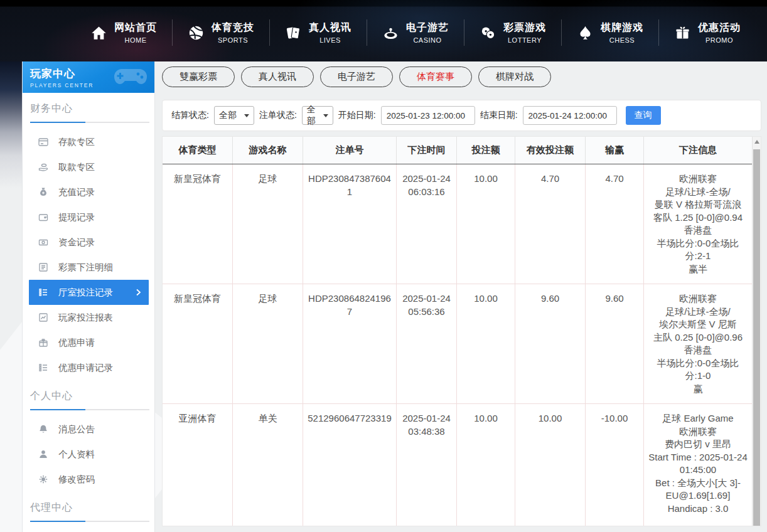  Describe the element at coordinates (88, 429) in the screenshot. I see `sidebar-item-messages: 消息公告` at that location.